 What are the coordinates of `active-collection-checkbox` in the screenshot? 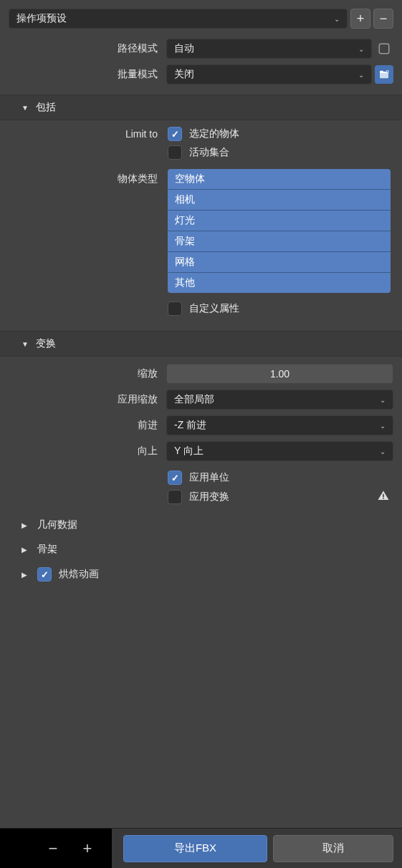 It's located at (175, 153).